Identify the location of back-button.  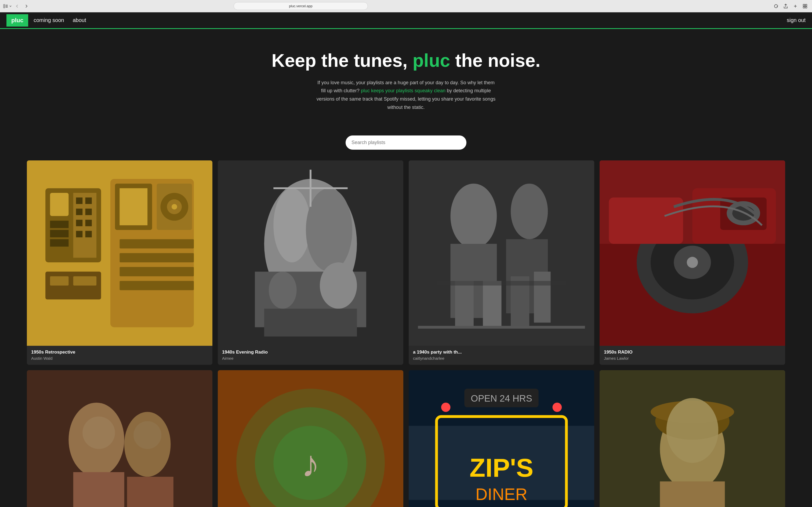
(17, 6).